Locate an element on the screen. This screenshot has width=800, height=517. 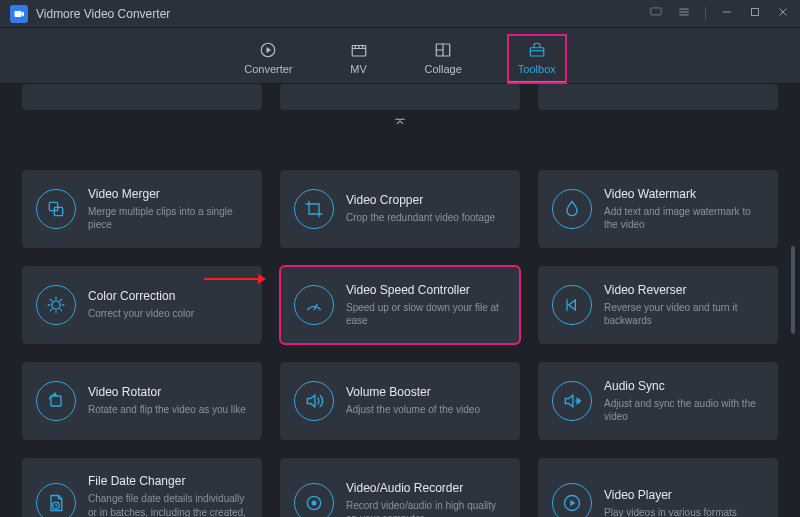
main-tabbar: Converter MV Collage Toolbox is located at coordinates (400, 56).